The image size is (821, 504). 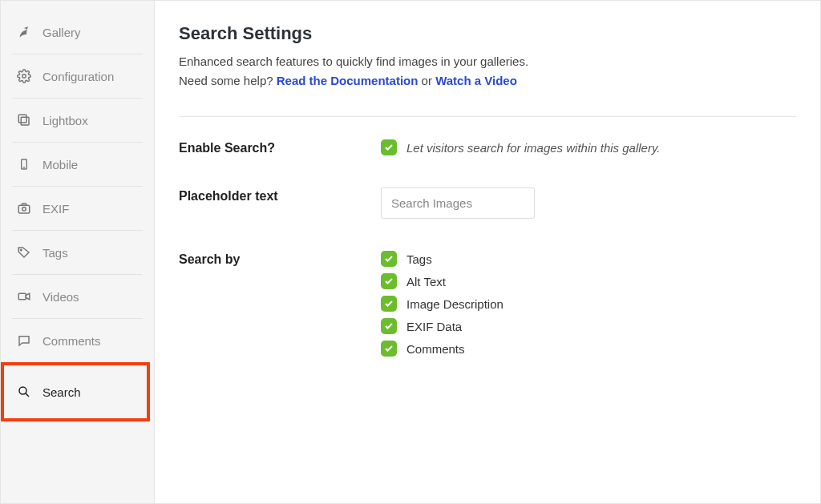 I want to click on sidebar-item-mobile: Mobile, so click(x=77, y=165).